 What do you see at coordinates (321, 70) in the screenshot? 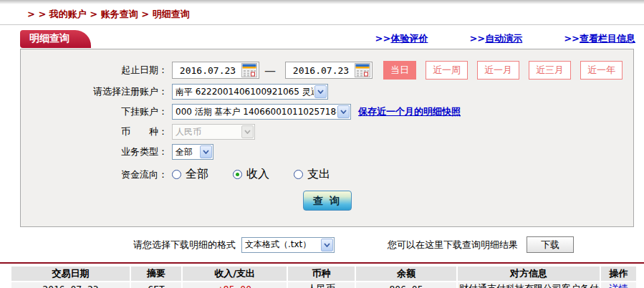
I see `end-date-value: 2016.07.23` at bounding box center [321, 70].